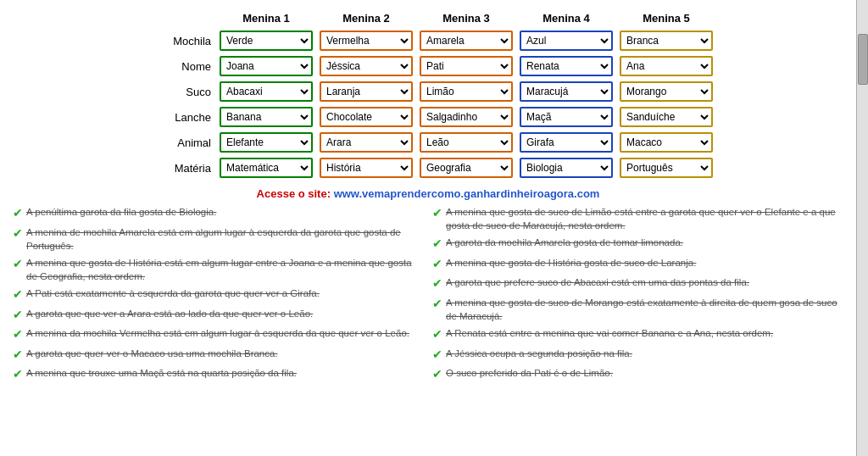  I want to click on list-item: ✔A penúltima garota da fila gosta de Bio…, so click(219, 214).